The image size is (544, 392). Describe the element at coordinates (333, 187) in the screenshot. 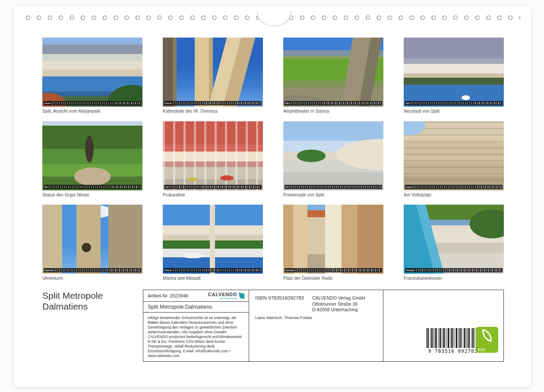

I see `mini-calendar-strip: Juli` at that location.